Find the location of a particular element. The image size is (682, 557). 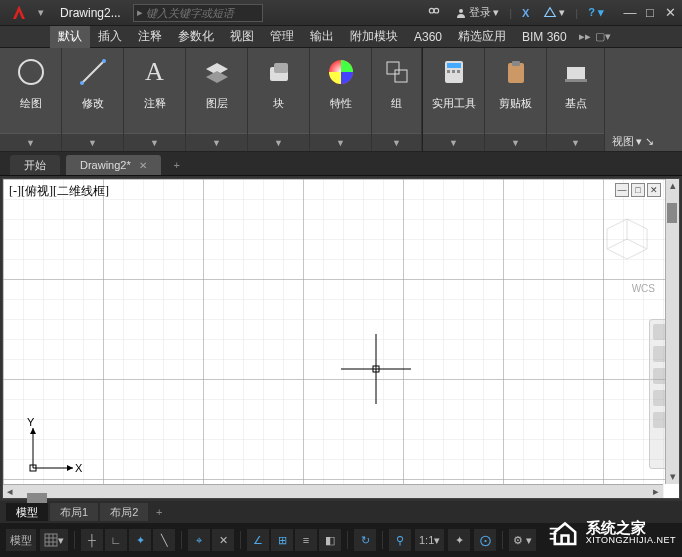

search-dropdown-icon: ▸ is located at coordinates (140, 12).